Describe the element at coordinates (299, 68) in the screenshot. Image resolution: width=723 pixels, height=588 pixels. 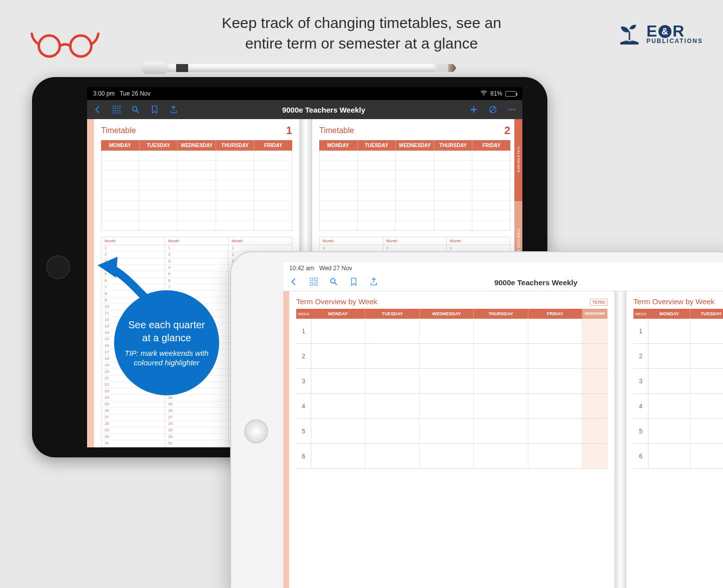
I see `apple-pencil` at that location.